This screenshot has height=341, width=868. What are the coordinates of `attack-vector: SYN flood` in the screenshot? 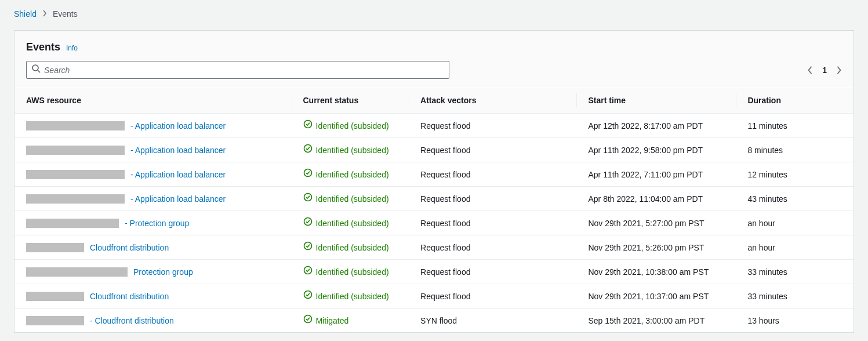 It's located at (493, 321).